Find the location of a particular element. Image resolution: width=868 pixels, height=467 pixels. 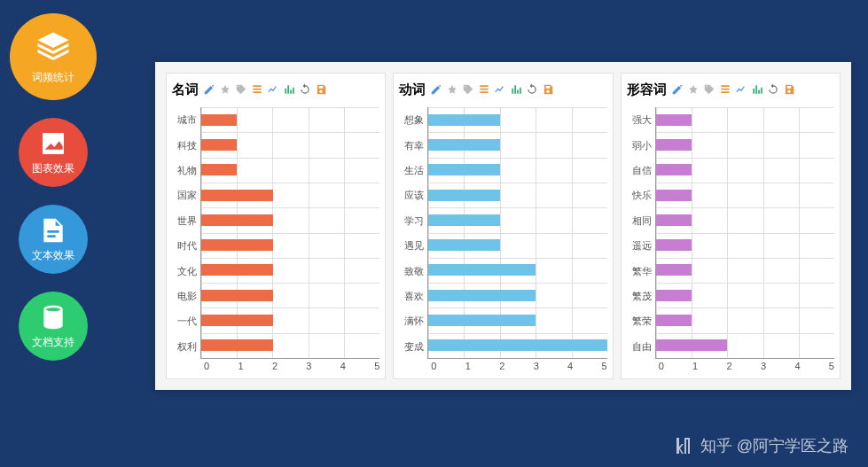

chart-title: 形容词 is located at coordinates (647, 90).